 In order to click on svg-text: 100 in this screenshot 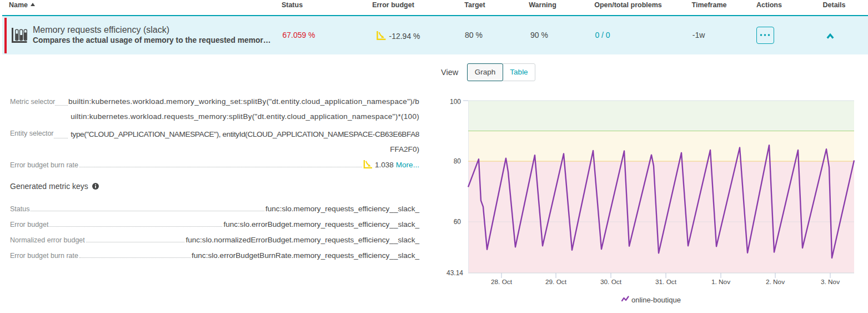, I will do `click(455, 102)`.